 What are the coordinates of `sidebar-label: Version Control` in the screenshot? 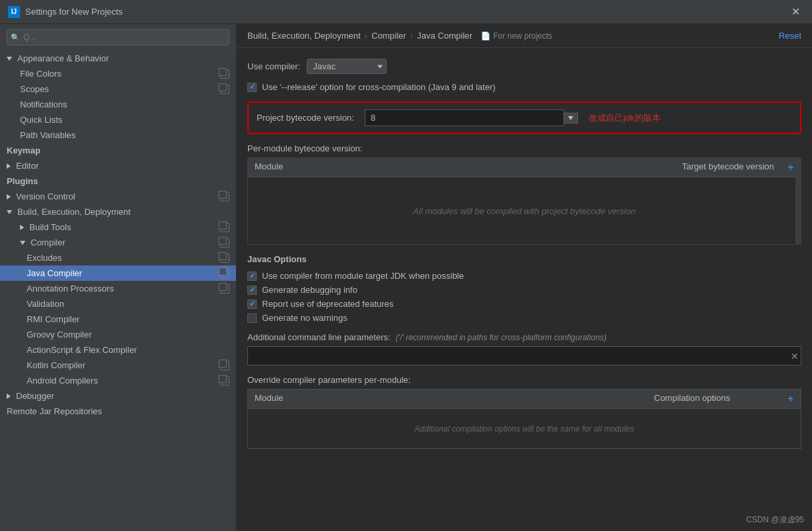 It's located at (45, 196).